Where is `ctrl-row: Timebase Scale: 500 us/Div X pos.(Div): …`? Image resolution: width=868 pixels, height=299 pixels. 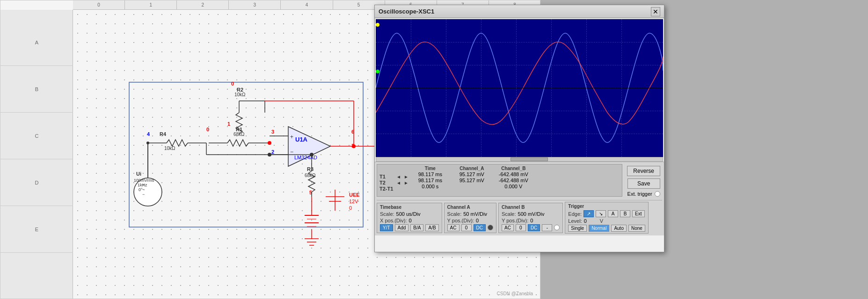
ctrl-row: Timebase Scale: 500 us/Div X pos.(Div): … is located at coordinates (519, 217).